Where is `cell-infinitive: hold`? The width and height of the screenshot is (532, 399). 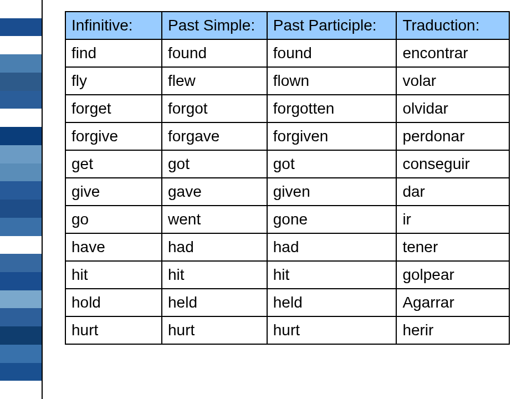 cell-infinitive: hold is located at coordinates (114, 303).